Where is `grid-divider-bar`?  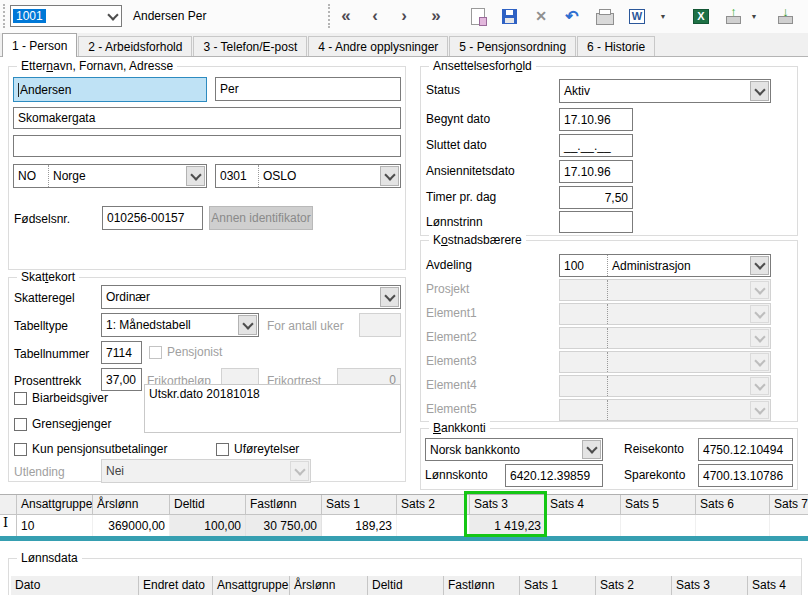
grid-divider-bar is located at coordinates (404, 538).